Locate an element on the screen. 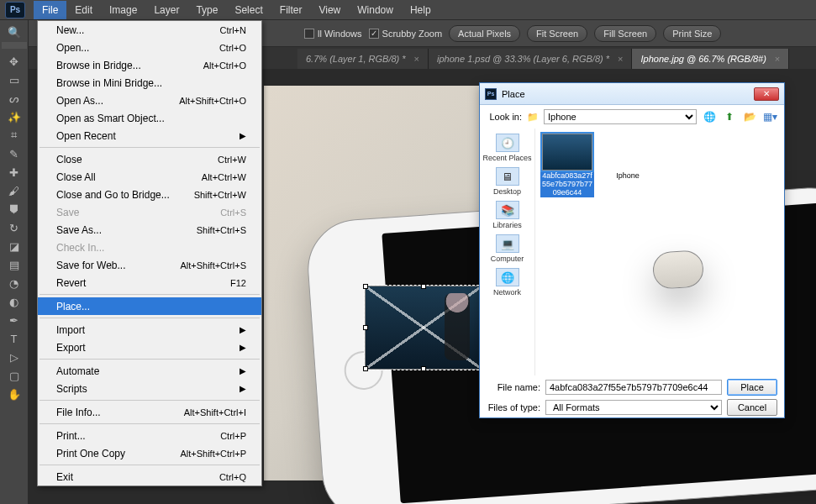 The width and height of the screenshot is (816, 504). menu-item-label: Place... is located at coordinates (73, 307).